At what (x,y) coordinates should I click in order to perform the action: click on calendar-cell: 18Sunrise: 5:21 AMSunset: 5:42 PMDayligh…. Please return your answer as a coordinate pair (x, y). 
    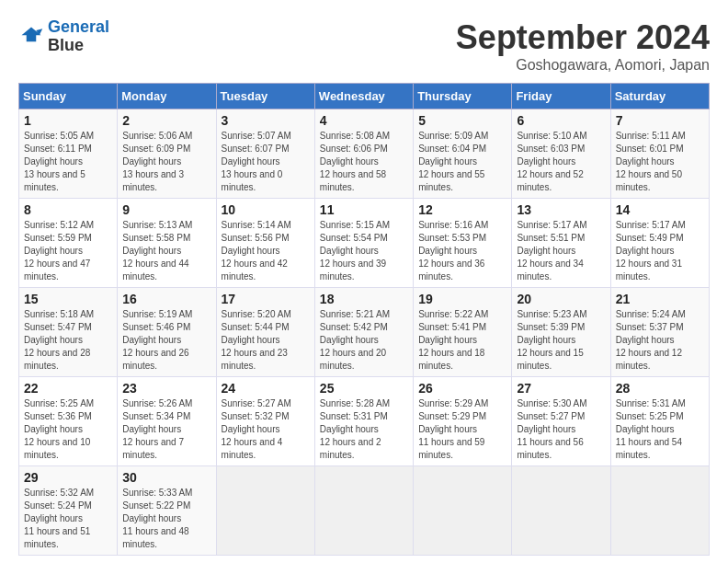
    Looking at the image, I should click on (364, 333).